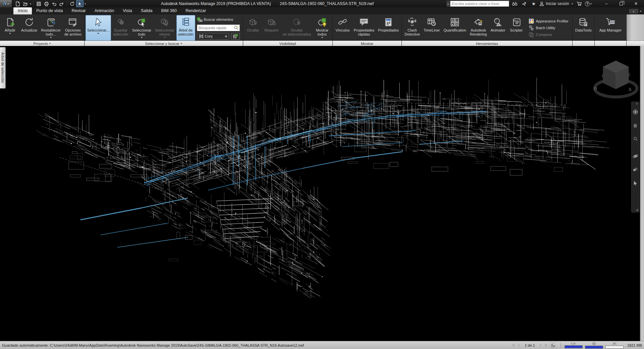  I want to click on tab-inicio: Inicio, so click(23, 11).